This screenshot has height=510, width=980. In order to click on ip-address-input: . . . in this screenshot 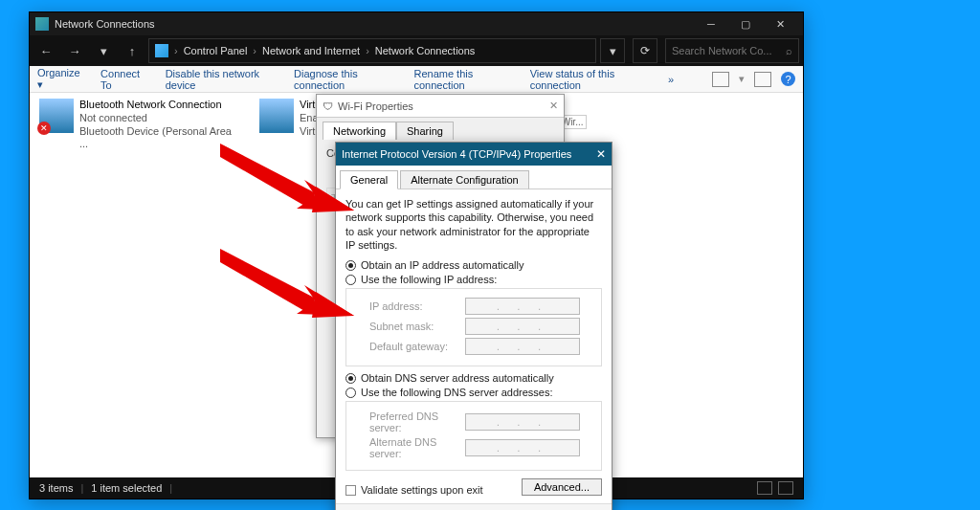, I will do `click(523, 306)`.